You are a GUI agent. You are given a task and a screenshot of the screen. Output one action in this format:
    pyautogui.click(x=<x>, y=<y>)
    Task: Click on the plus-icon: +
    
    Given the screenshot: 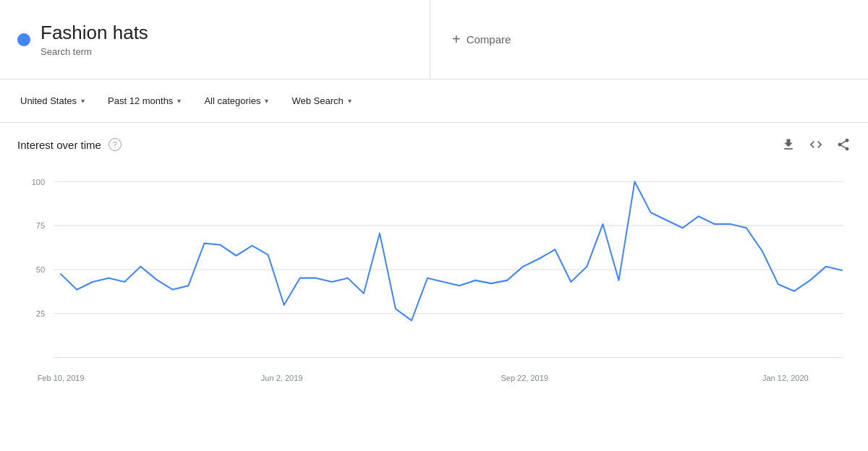 What is the action you would take?
    pyautogui.click(x=456, y=39)
    